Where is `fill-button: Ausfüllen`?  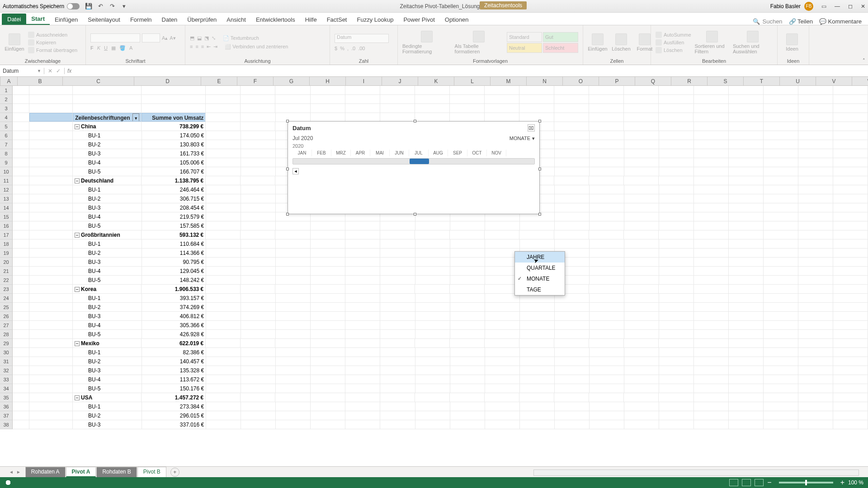 fill-button: Ausfüllen is located at coordinates (674, 42).